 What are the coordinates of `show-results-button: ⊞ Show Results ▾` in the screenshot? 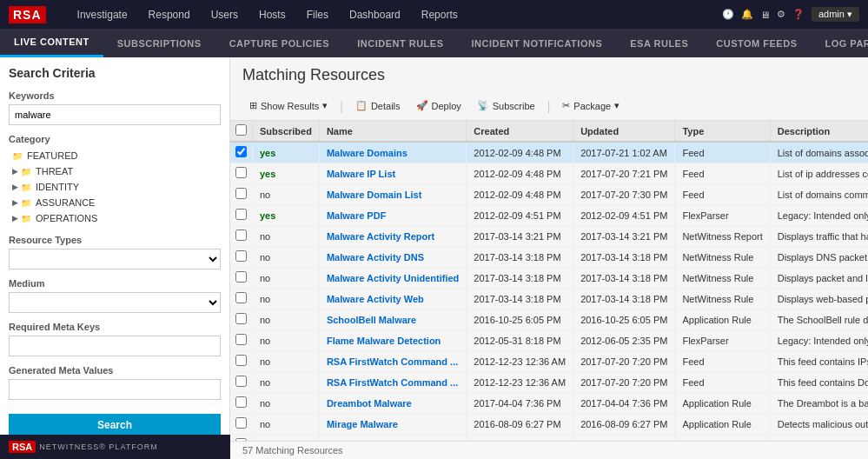 It's located at (288, 106).